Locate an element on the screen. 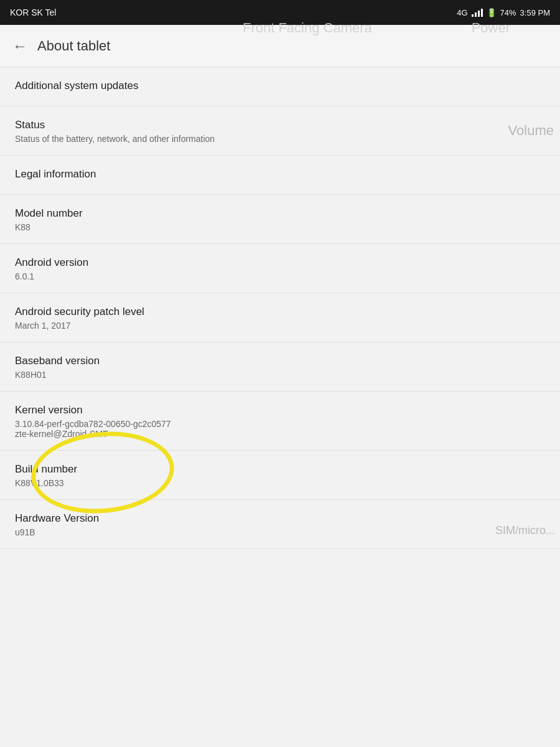 Image resolution: width=560 pixels, height=747 pixels. battery-icon: 🔋 is located at coordinates (492, 12).